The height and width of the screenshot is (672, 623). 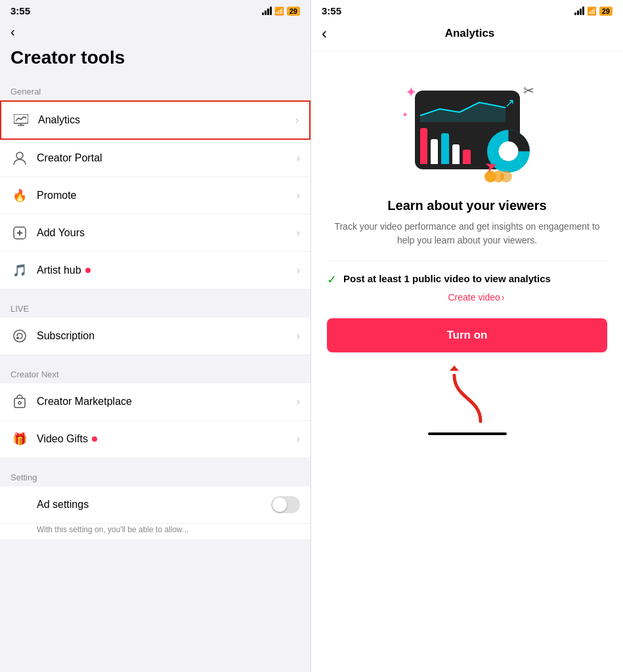 What do you see at coordinates (167, 270) in the screenshot?
I see `artist-hub-label: Artist hub` at bounding box center [167, 270].